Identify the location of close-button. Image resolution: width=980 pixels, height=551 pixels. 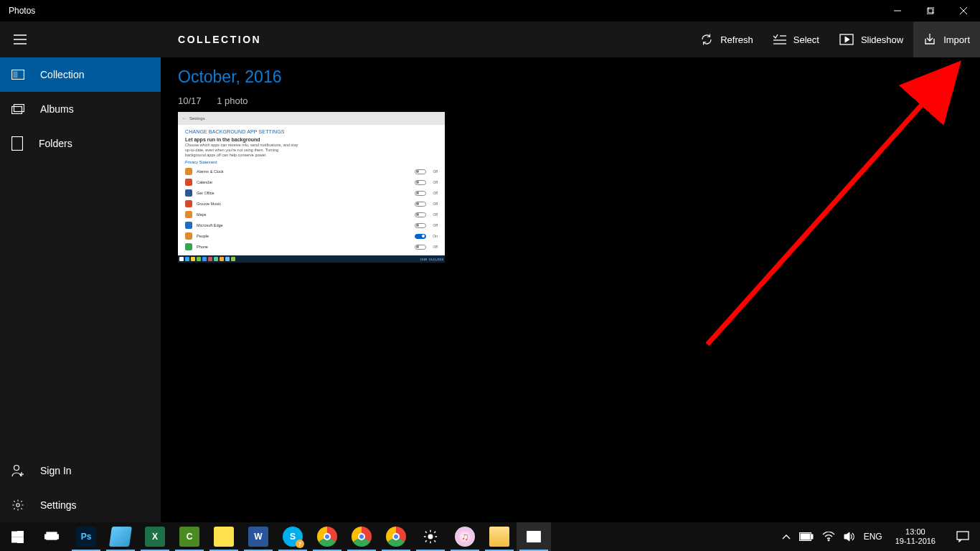
(963, 11).